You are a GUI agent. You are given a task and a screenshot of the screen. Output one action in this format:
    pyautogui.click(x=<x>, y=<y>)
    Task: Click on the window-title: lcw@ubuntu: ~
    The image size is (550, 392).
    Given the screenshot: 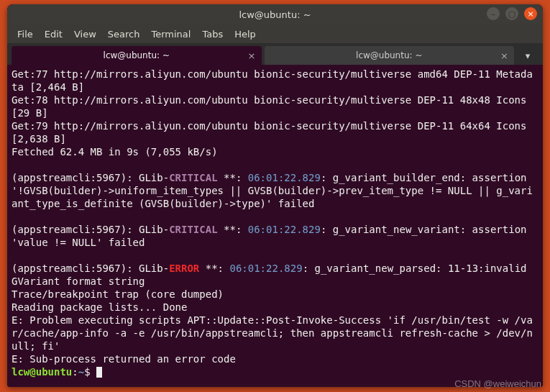 What is the action you would take?
    pyautogui.click(x=275, y=14)
    